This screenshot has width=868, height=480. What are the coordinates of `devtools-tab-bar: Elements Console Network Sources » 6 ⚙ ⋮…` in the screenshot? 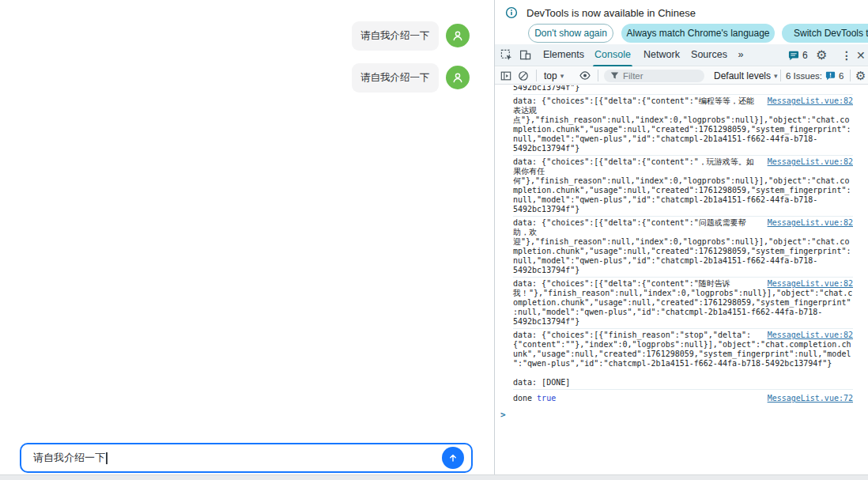 It's located at (681, 55).